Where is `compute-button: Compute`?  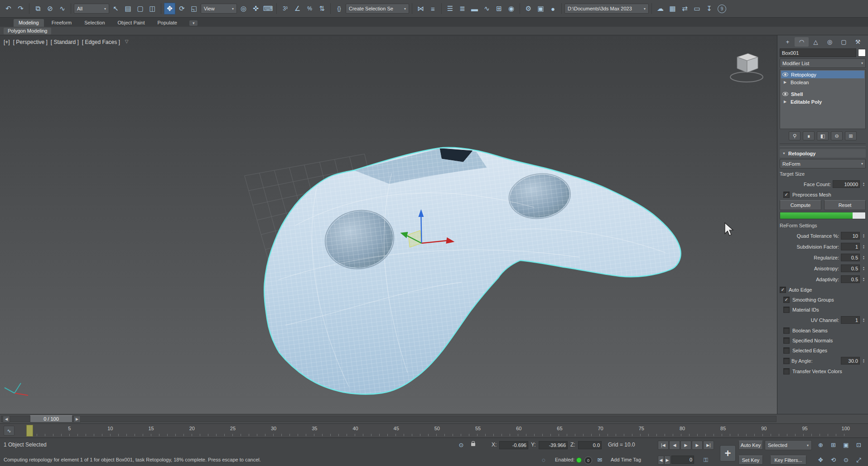
compute-button: Compute is located at coordinates (800, 205).